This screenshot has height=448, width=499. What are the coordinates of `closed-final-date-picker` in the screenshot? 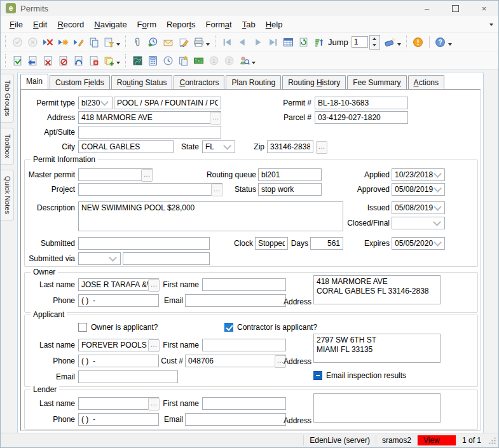 It's located at (418, 223).